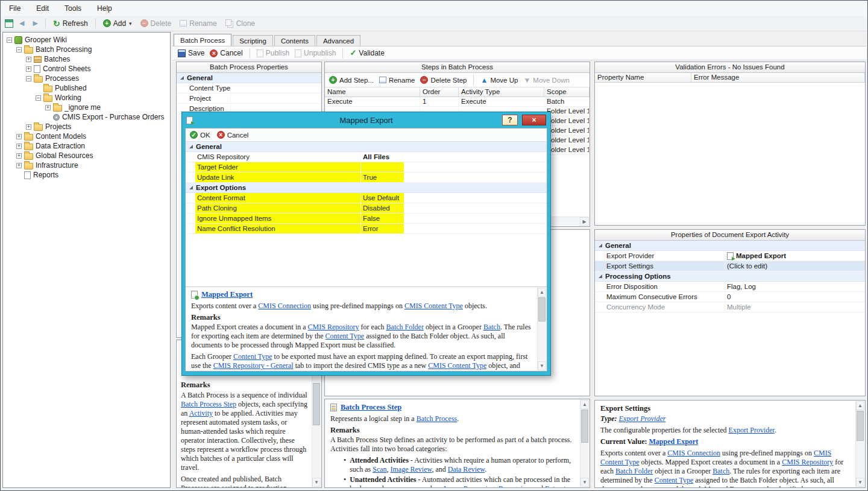 The height and width of the screenshot is (491, 868). I want to click on property-value: False, so click(454, 218).